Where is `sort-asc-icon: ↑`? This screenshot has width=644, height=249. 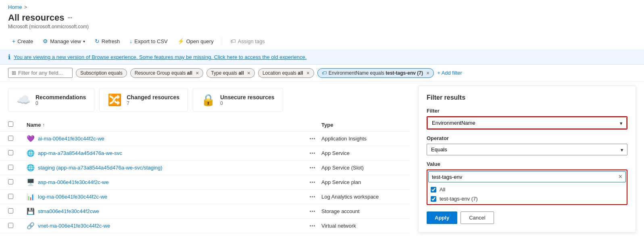
sort-asc-icon: ↑ is located at coordinates (44, 125).